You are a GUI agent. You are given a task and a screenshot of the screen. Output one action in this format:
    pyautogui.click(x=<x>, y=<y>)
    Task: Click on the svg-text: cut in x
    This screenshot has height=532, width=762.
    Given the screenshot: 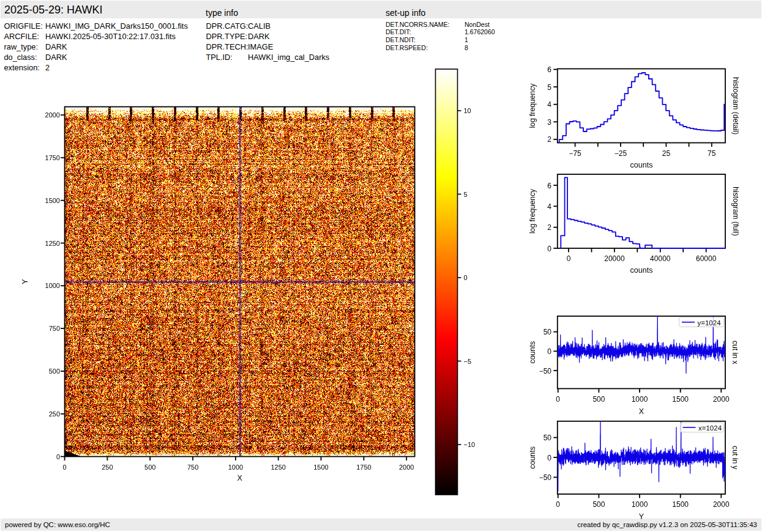 What is the action you would take?
    pyautogui.click(x=735, y=352)
    